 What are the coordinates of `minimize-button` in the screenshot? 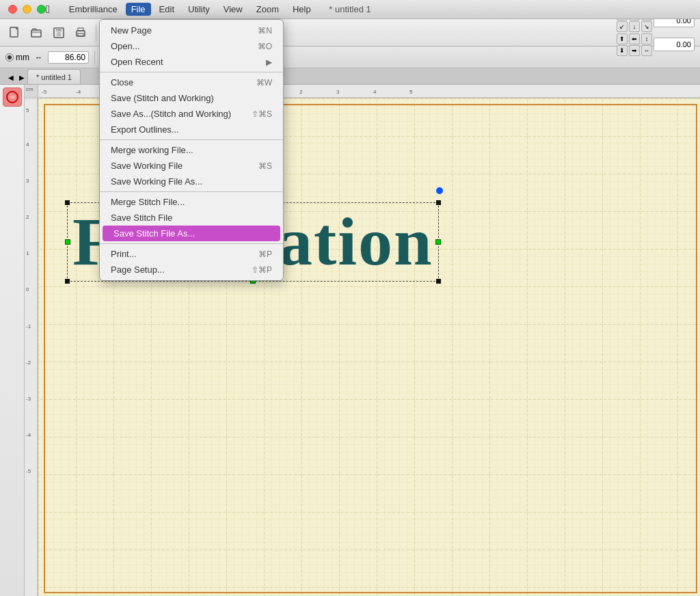 It's located at (27, 10).